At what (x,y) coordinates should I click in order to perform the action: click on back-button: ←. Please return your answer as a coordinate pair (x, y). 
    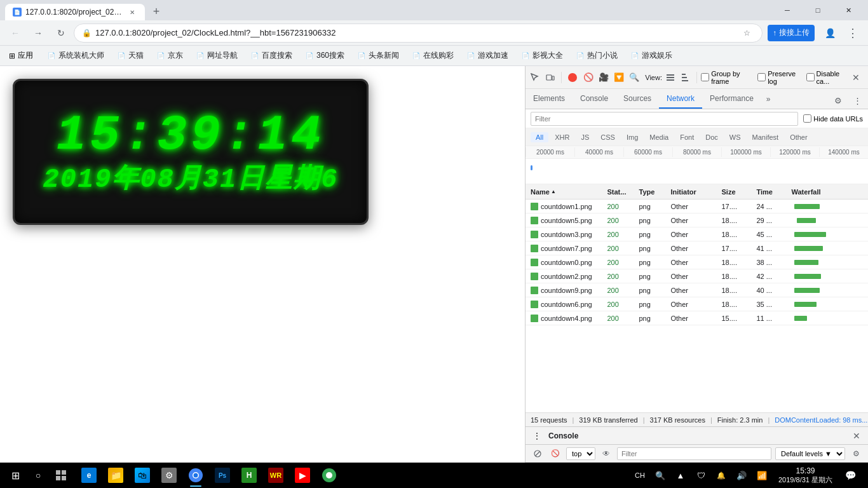
    Looking at the image, I should click on (15, 33).